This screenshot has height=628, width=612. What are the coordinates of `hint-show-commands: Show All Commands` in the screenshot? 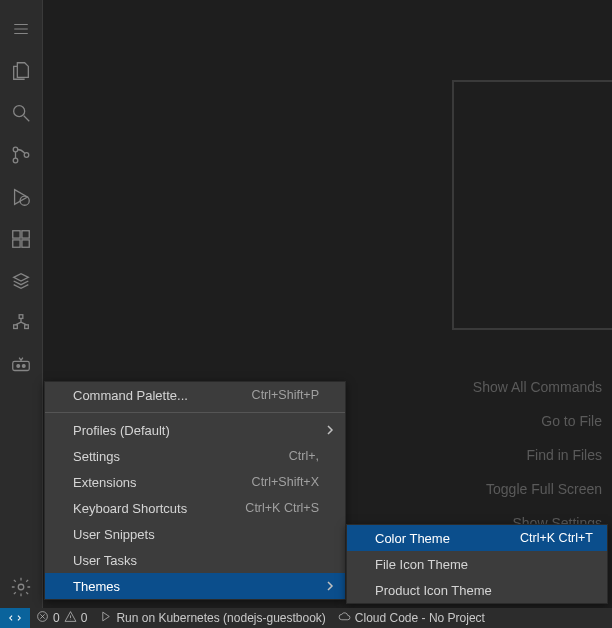 It's located at (538, 387).